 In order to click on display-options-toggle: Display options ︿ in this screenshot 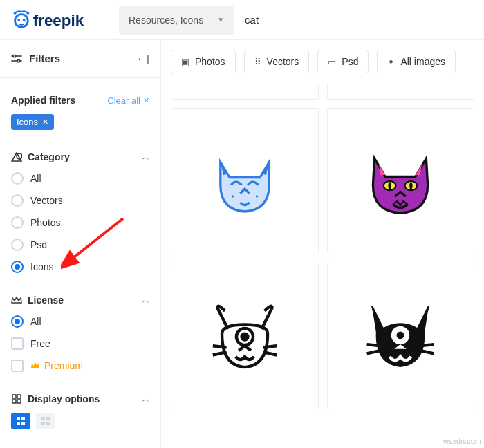, I will do `click(80, 399)`.